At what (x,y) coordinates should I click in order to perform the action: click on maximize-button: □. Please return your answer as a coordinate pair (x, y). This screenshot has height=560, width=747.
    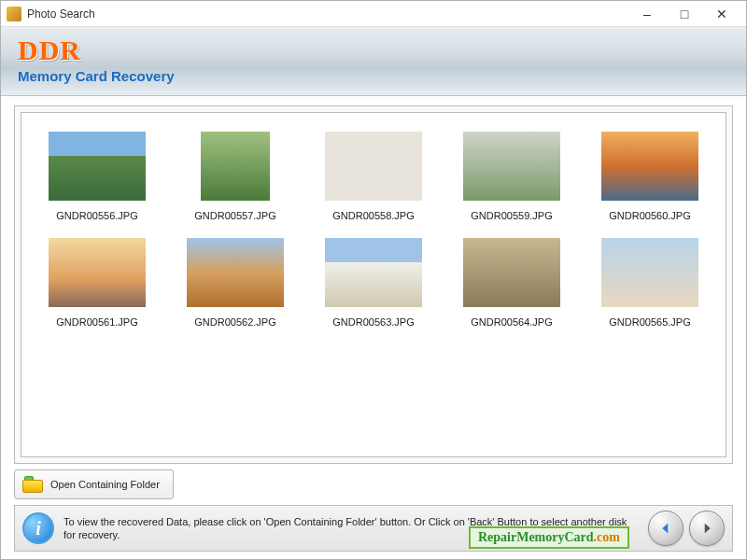
    Looking at the image, I should click on (684, 14).